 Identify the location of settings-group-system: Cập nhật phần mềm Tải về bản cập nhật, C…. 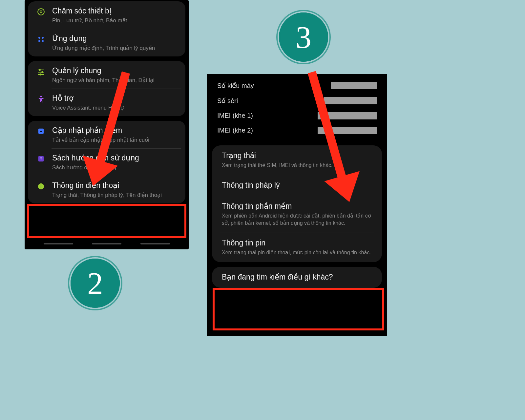
(107, 162).